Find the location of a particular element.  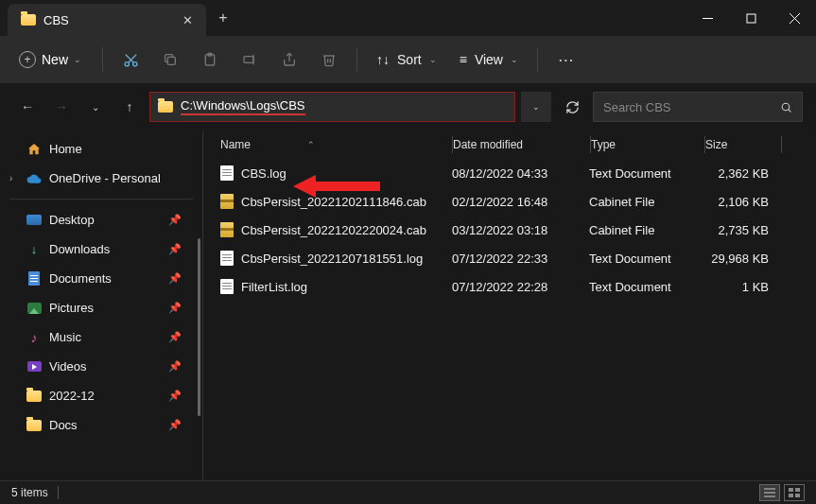

forward-button: → is located at coordinates (61, 107).